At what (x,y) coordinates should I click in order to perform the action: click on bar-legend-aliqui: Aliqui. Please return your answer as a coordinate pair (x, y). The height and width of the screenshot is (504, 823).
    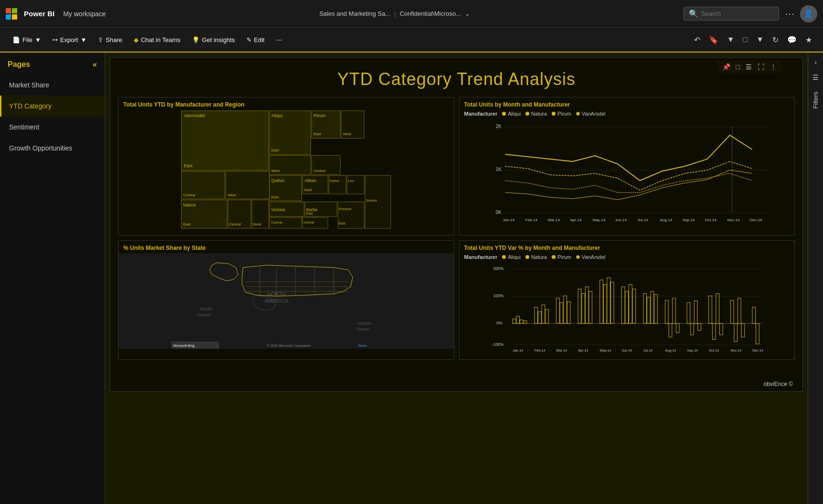
    Looking at the image, I should click on (511, 257).